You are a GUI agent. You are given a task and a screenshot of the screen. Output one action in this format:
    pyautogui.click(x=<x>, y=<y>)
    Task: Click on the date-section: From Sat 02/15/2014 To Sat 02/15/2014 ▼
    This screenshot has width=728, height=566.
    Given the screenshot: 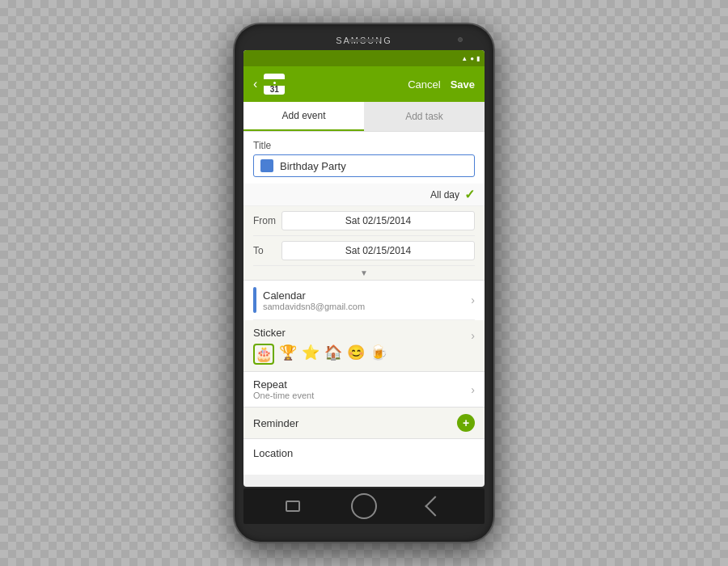 What is the action you would take?
    pyautogui.click(x=364, y=243)
    